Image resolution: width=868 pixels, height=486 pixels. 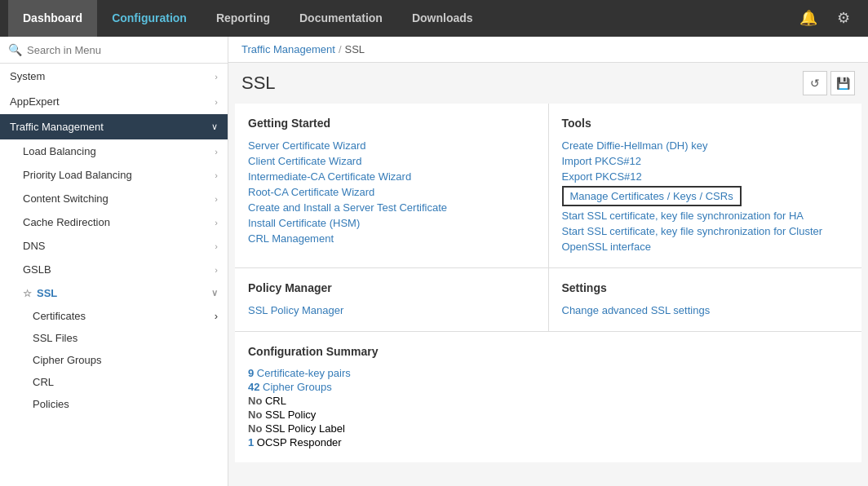 I want to click on sidebar-certificates-label: Certificates, so click(x=59, y=316).